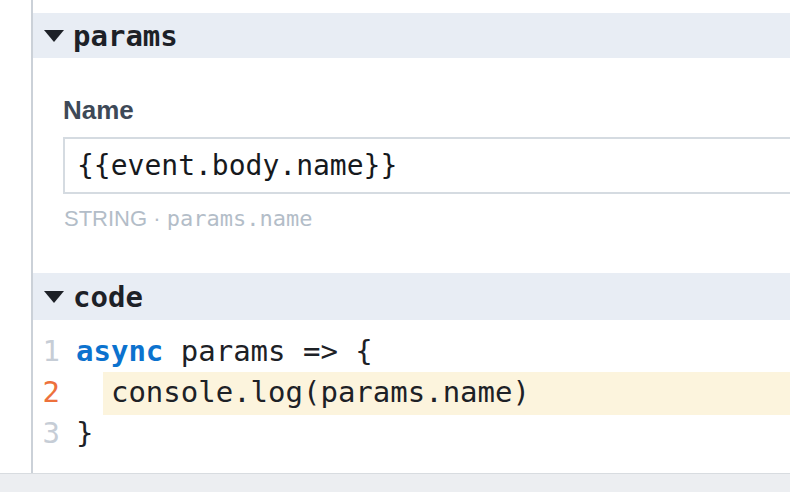  I want to click on code-line-3: 3 }, so click(412, 434).